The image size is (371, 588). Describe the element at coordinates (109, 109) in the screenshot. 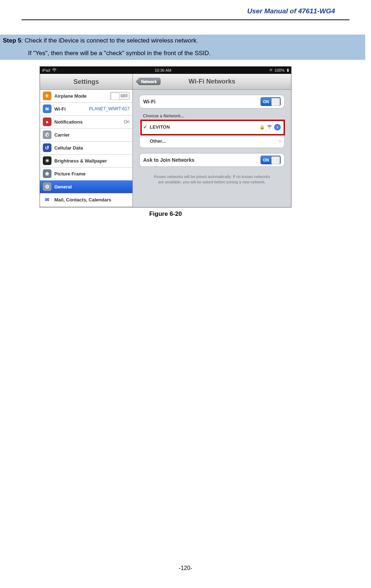

I see `sidebar-item-value: PLANET_WNRT-617` at that location.